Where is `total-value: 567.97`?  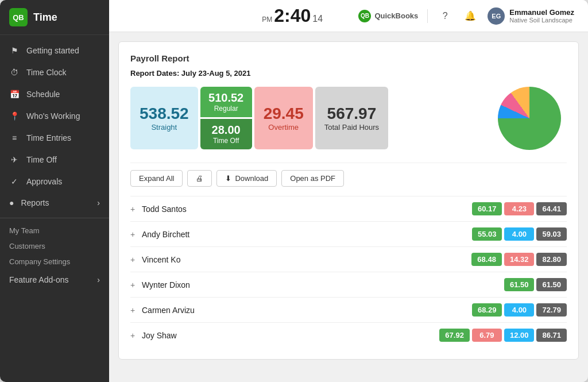
total-value: 567.97 is located at coordinates (352, 114).